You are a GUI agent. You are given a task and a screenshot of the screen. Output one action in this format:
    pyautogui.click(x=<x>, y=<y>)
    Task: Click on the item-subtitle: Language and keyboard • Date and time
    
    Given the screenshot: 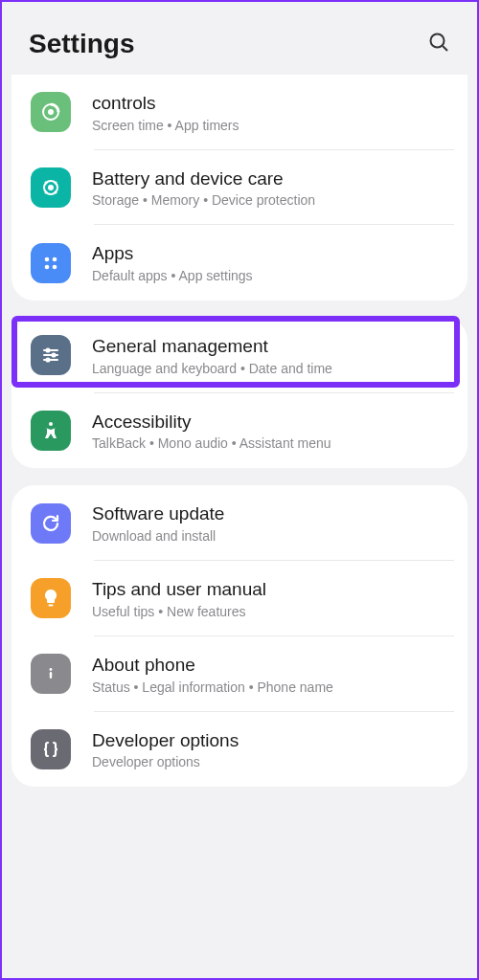 What is the action you would take?
    pyautogui.click(x=270, y=368)
    